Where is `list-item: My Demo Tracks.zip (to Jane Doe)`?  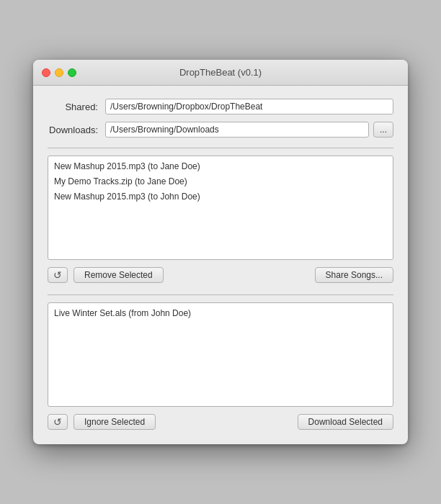
list-item: My Demo Tracks.zip (to Jane Doe) is located at coordinates (220, 181).